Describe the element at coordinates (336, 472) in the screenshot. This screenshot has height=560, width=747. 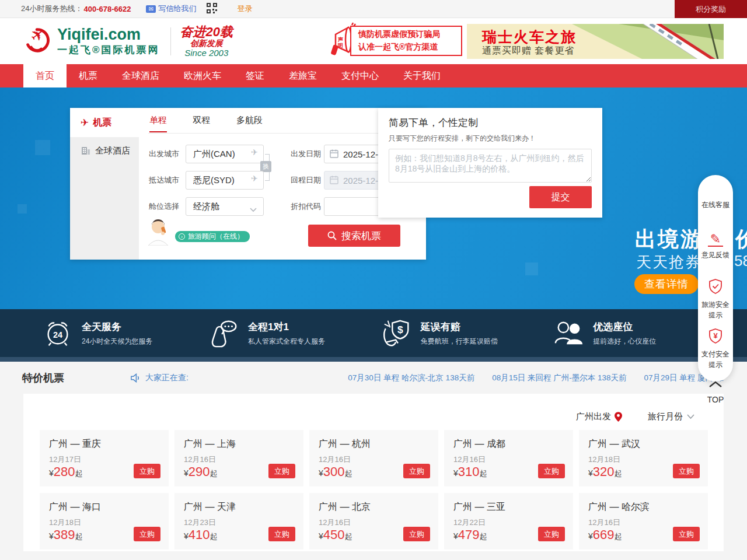
I see `deal-price: ¥300起` at that location.